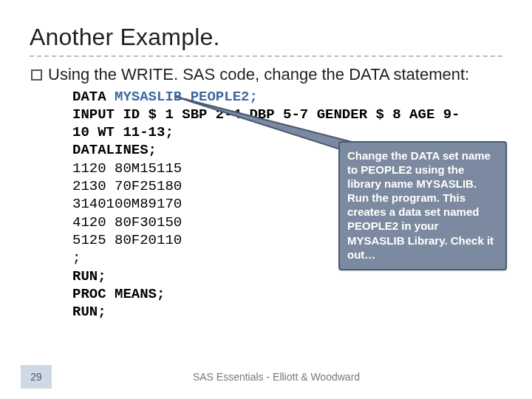  What do you see at coordinates (89, 312) in the screenshot?
I see `code-run-2: RUN;` at bounding box center [89, 312].